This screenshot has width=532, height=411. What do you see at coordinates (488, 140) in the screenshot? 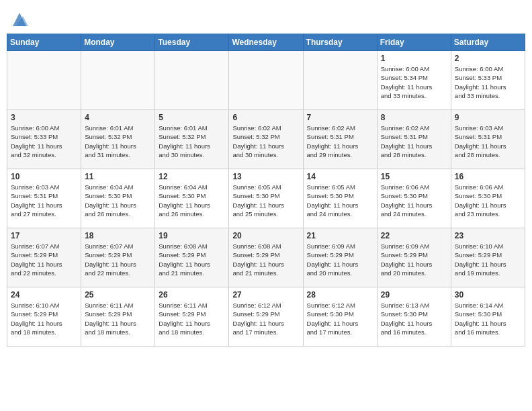
I see `calendar-day-cell: 9Sunrise: 6:03 AM Sunset: 5:31 PM Daylig…` at bounding box center [488, 140].